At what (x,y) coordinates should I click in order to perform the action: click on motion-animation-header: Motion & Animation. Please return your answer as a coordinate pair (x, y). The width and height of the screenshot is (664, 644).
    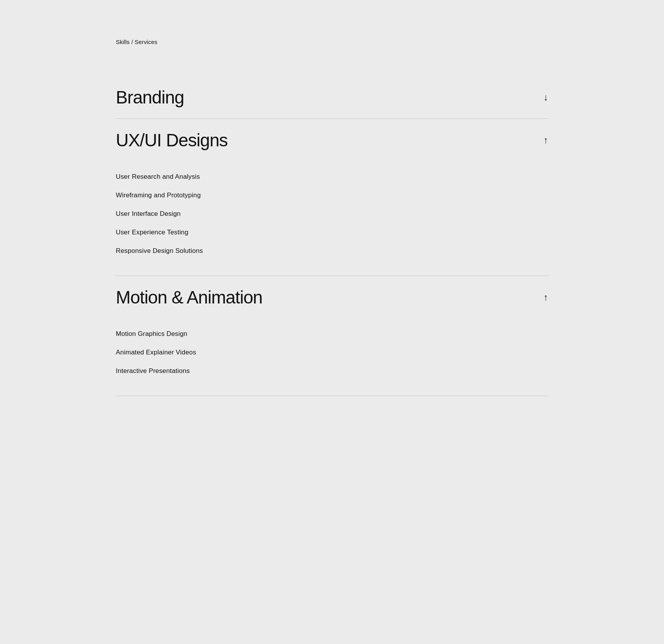
    Looking at the image, I should click on (332, 297).